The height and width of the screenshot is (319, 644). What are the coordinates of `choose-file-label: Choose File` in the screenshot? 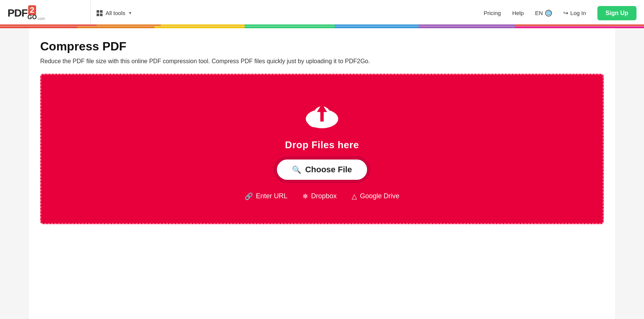 It's located at (328, 170).